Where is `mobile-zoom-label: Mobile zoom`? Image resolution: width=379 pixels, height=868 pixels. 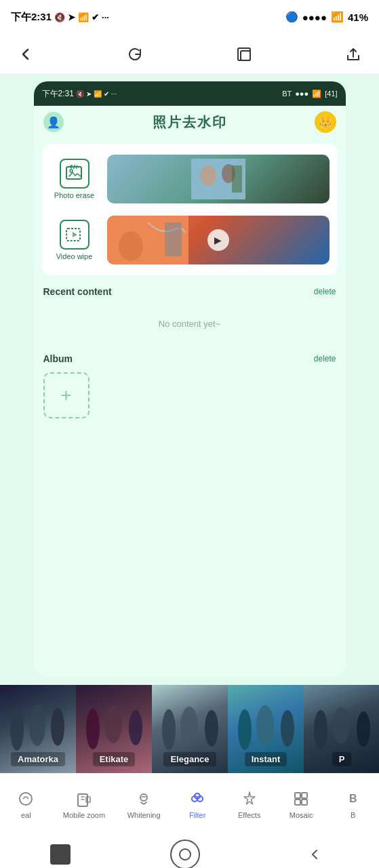
mobile-zoom-label: Mobile zoom is located at coordinates (84, 815).